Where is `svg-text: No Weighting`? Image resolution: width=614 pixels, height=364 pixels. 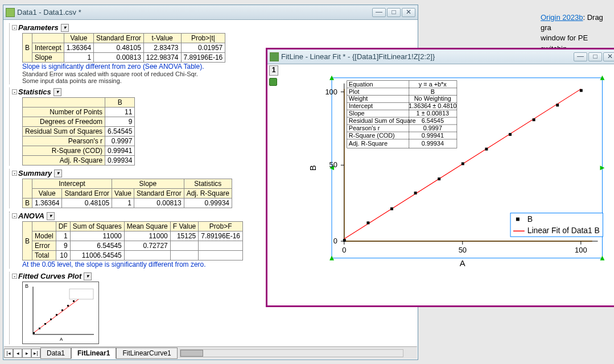
svg-text: No Weighting is located at coordinates (432, 98).